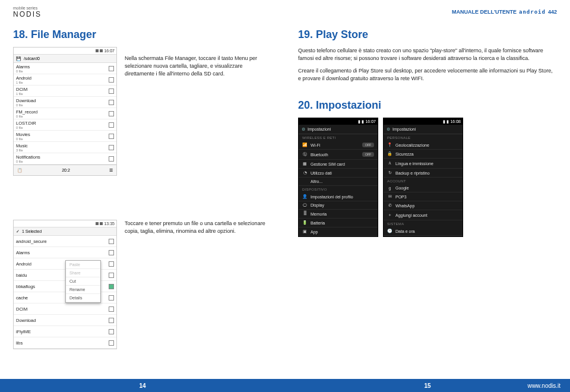  What do you see at coordinates (428, 106) in the screenshot?
I see `section-20-title: 20. Impostazioni` at bounding box center [428, 106].